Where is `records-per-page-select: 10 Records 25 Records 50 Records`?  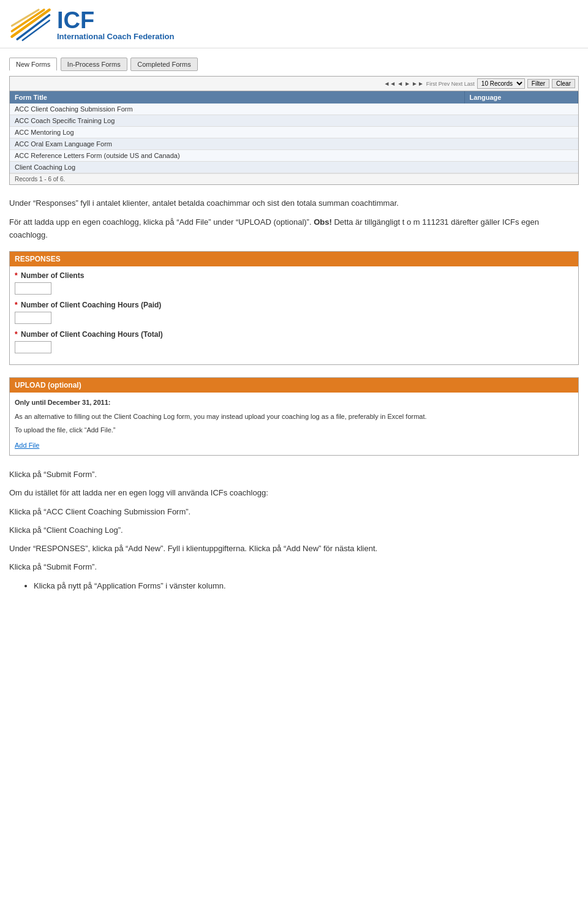
records-per-page-select: 10 Records 25 Records 50 Records is located at coordinates (501, 83).